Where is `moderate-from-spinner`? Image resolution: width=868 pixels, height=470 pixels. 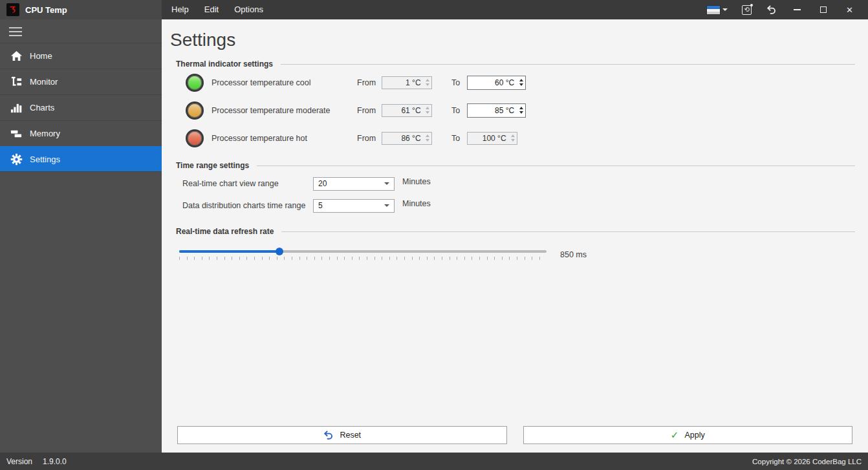
moderate-from-spinner is located at coordinates (407, 111).